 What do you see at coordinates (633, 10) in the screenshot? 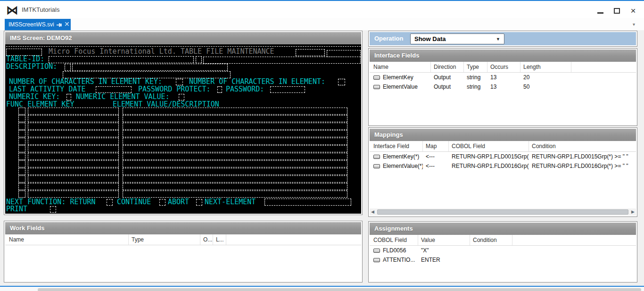
I see `close-icon: ×` at bounding box center [633, 10].